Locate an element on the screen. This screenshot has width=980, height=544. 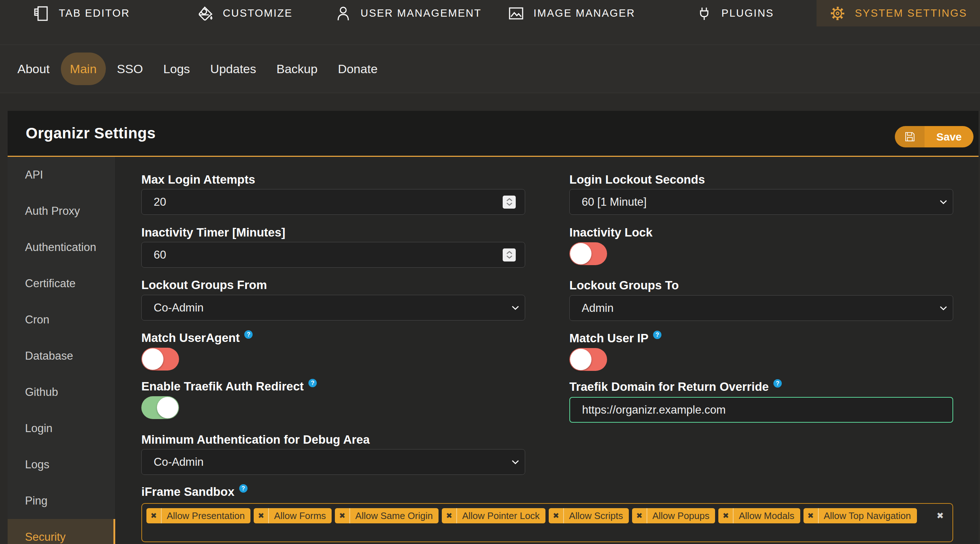
match-useragent-toggle is located at coordinates (161, 359).